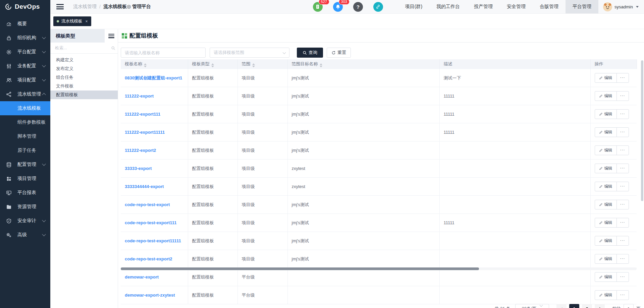  Describe the element at coordinates (25, 38) in the screenshot. I see `sidebar-item: 组织机构` at that location.